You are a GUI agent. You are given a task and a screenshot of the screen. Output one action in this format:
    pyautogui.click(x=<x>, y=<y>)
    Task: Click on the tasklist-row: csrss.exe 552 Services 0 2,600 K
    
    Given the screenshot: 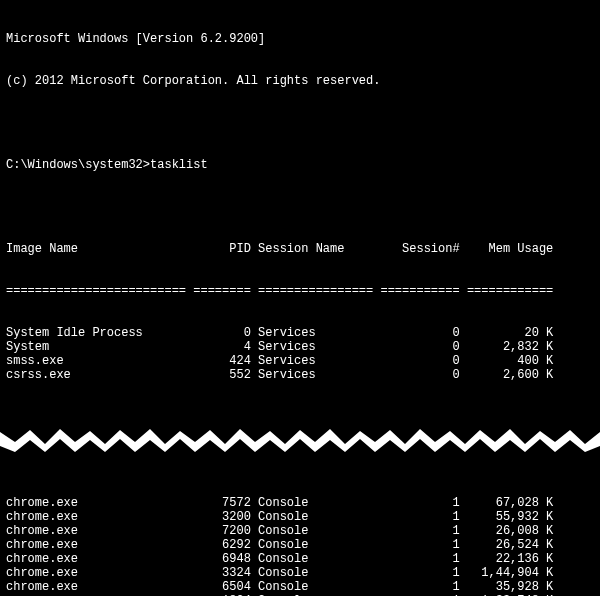 What is the action you would take?
    pyautogui.click(x=300, y=375)
    